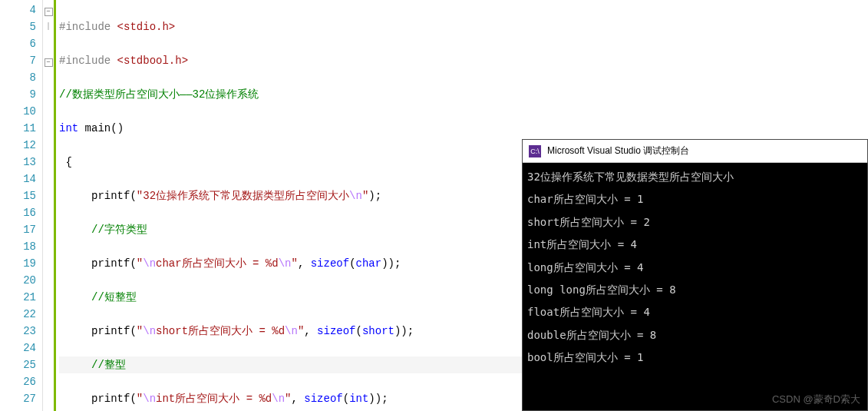 The width and height of the screenshot is (868, 411). What do you see at coordinates (290, 61) in the screenshot?
I see `code-line: #include <stdbool.h>` at bounding box center [290, 61].